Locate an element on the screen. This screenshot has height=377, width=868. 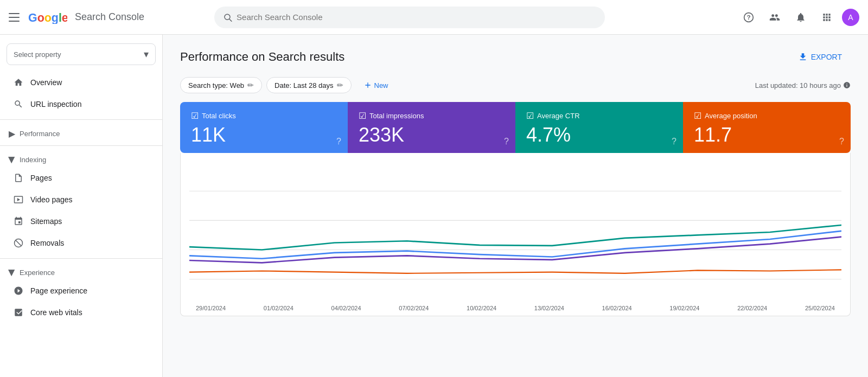
export-label: EXPORT is located at coordinates (827, 57).